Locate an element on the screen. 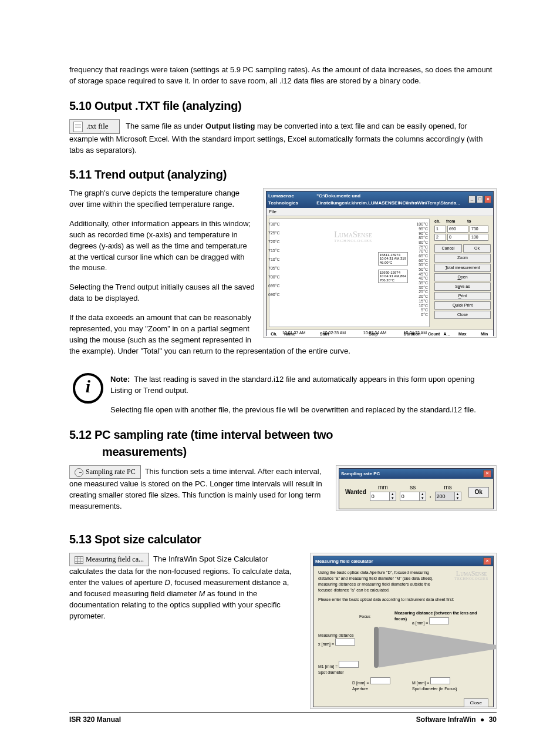 The width and height of the screenshot is (560, 746). d-input is located at coordinates (380, 681).